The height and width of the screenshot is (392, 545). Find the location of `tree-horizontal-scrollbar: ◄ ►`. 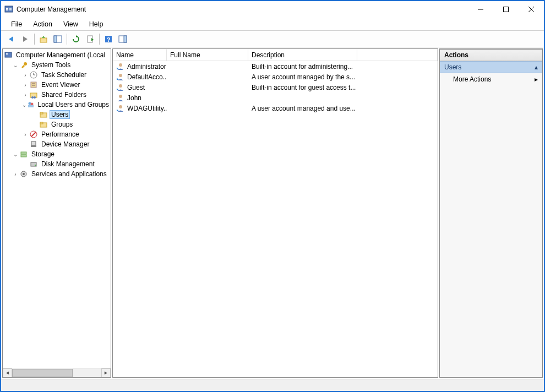

tree-horizontal-scrollbar: ◄ ► is located at coordinates (57, 372).